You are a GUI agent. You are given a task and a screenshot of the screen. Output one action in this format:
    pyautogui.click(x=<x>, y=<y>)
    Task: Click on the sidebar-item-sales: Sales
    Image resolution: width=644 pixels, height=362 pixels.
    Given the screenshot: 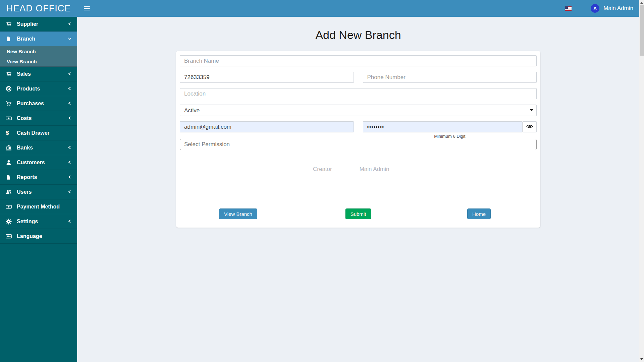 What is the action you would take?
    pyautogui.click(x=39, y=74)
    